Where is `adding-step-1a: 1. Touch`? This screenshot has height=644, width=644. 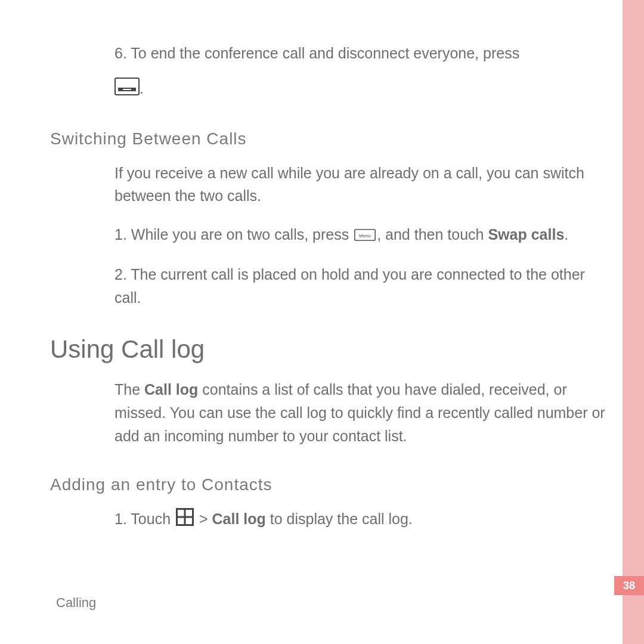
adding-step-1a: 1. Touch is located at coordinates (144, 519).